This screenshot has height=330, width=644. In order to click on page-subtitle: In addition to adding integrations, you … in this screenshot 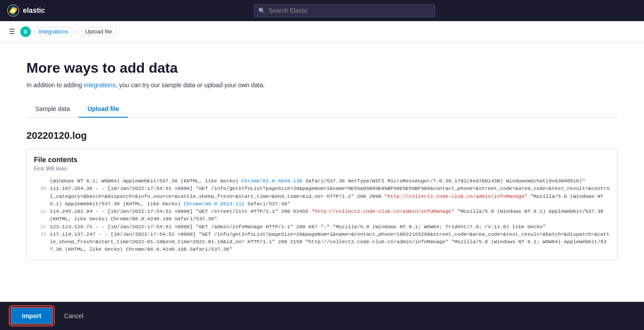, I will do `click(322, 85)`.